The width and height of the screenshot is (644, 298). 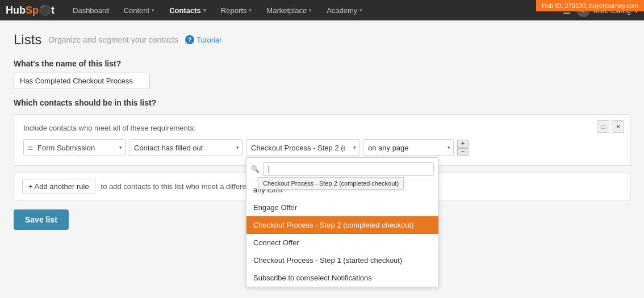 I want to click on rule-action-buttons: □ ✕, so click(x=610, y=127).